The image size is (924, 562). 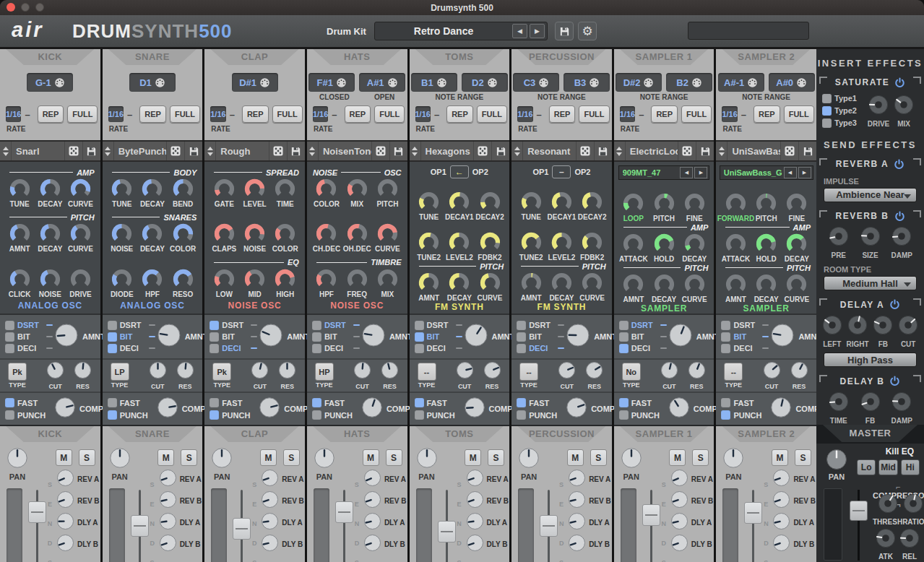 I want to click on sample-prev-button: ◀, so click(x=790, y=173).